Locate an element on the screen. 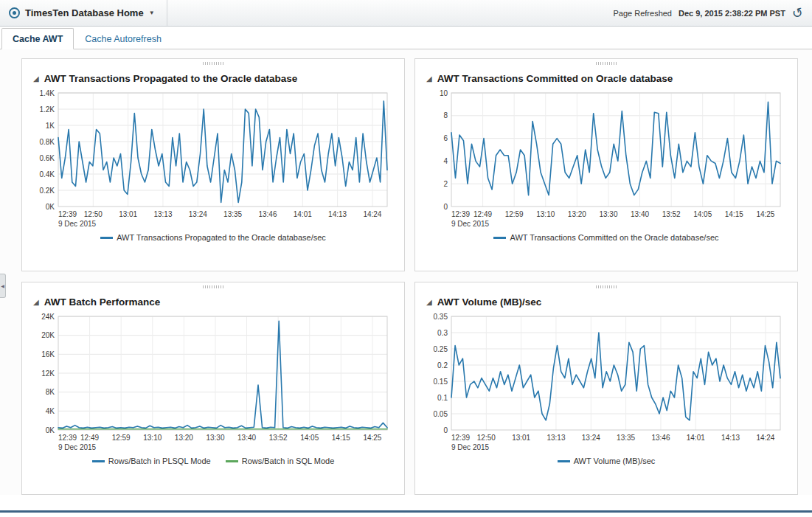 The width and height of the screenshot is (812, 517). line-chart-awt-volume: 00.050.10.150.20.250.30.3512:3912:5013:0… is located at coordinates (606, 384).